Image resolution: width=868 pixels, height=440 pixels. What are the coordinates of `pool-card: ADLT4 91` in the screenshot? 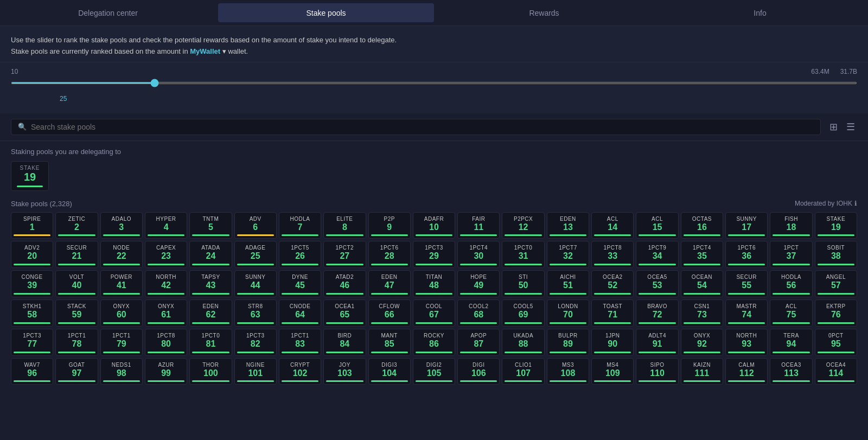 It's located at (657, 342).